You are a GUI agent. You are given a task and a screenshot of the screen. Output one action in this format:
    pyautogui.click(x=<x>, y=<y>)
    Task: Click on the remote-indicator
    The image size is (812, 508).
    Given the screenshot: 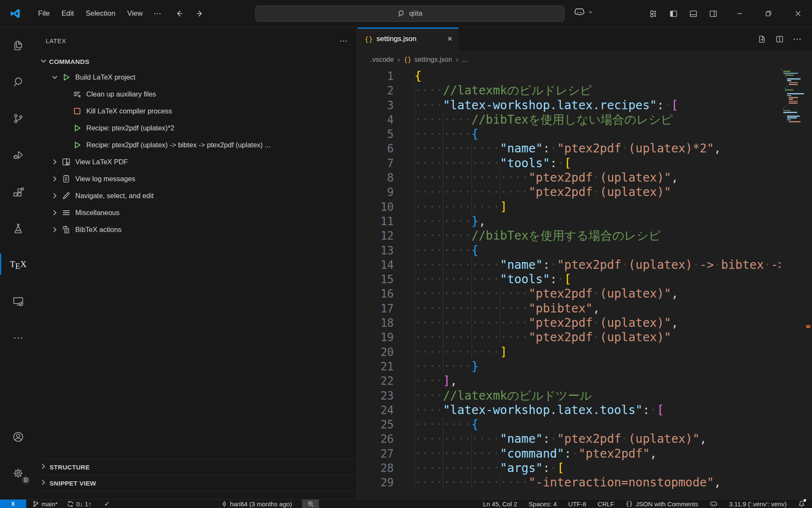 What is the action you would take?
    pyautogui.click(x=13, y=504)
    